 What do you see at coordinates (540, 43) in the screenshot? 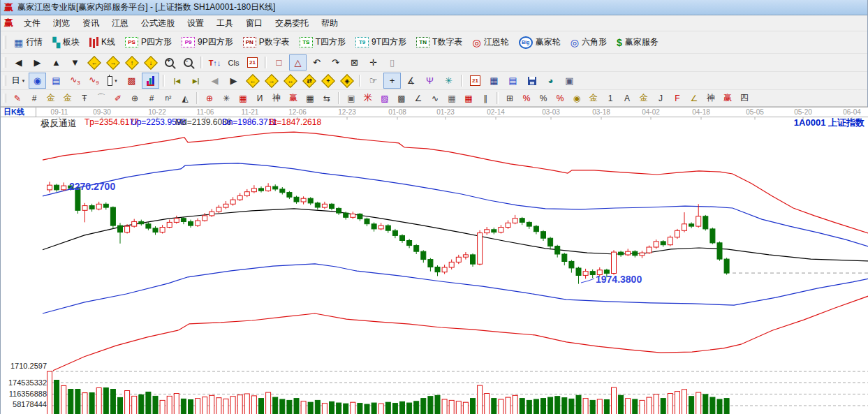
I see `tool-winner-wheel: Big赢家轮` at bounding box center [540, 43].